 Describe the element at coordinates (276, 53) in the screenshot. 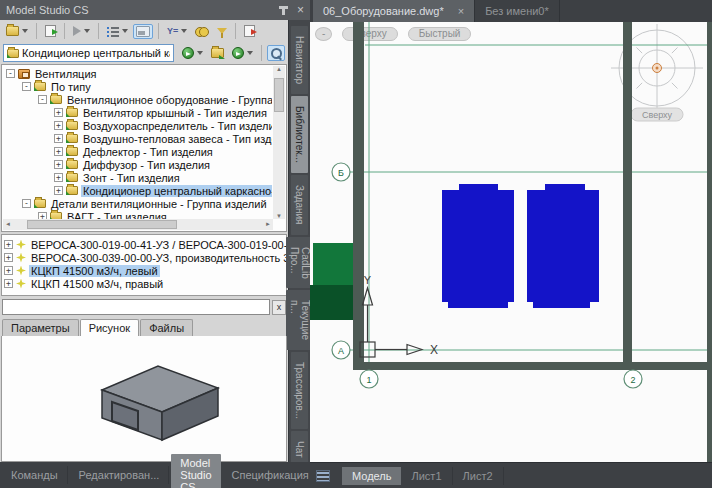

I see `edit-mode-button` at that location.